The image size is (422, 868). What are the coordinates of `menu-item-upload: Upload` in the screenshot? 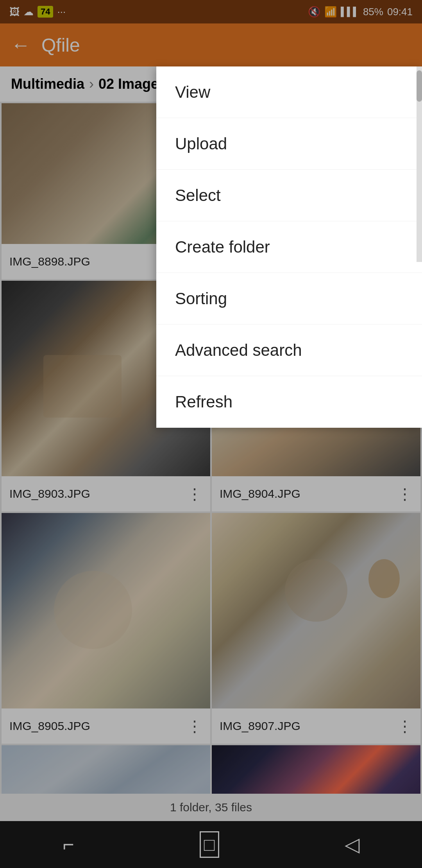 It's located at (289, 144).